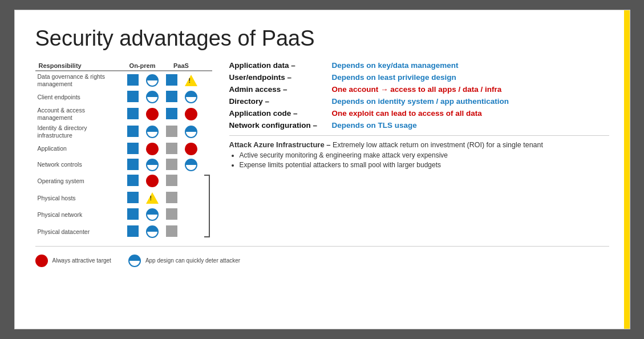  I want to click on item-row: User/endpoints – Depends on least privil…, so click(419, 78).